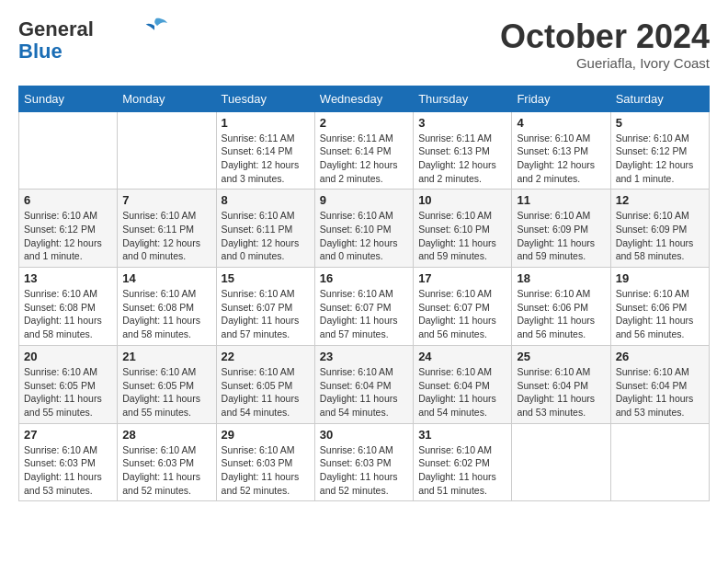 This screenshot has width=728, height=563. What do you see at coordinates (364, 278) in the screenshot?
I see `day-number: 16` at bounding box center [364, 278].